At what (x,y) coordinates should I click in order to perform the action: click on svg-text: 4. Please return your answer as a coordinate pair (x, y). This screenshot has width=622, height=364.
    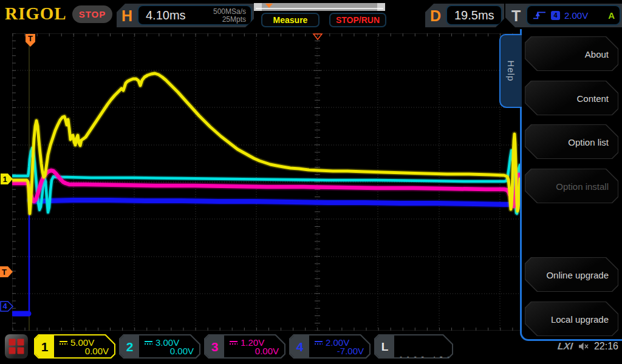
    Looking at the image, I should click on (5, 306).